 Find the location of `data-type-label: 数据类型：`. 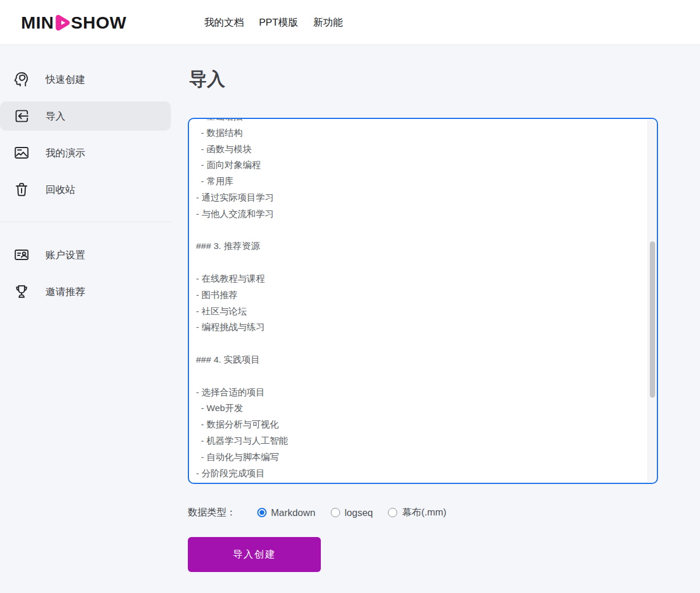

data-type-label: 数据类型： is located at coordinates (212, 513).